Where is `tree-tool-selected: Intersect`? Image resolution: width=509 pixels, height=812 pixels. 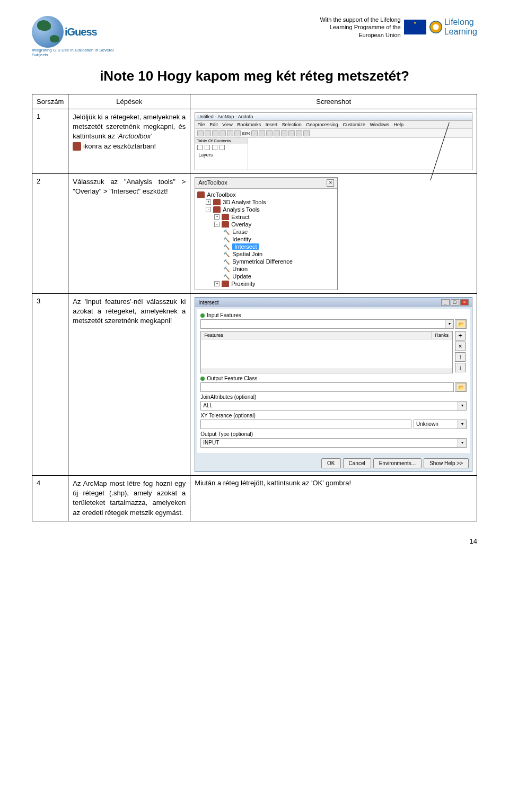
tree-tool-selected: Intersect is located at coordinates (266, 247).